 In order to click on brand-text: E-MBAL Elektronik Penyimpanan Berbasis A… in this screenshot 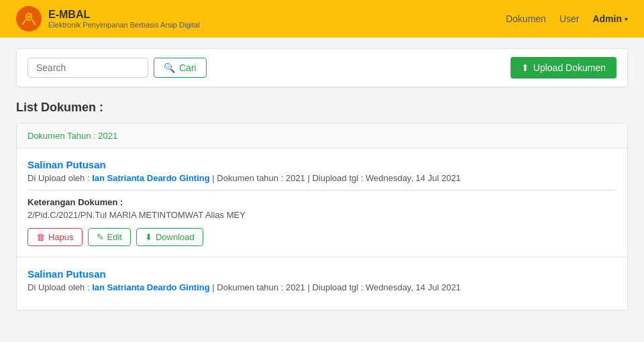, I will do `click(124, 19)`.